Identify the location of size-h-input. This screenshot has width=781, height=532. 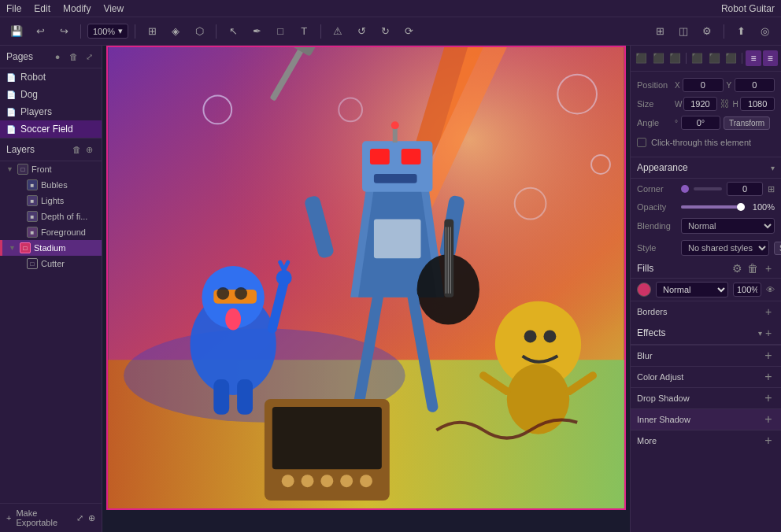
(757, 104).